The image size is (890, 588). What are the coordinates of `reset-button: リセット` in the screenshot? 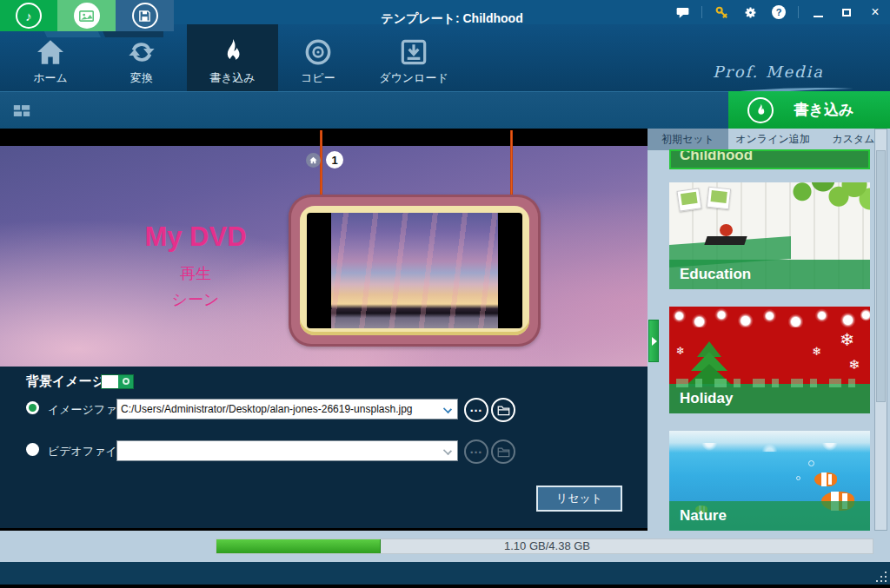 It's located at (579, 499).